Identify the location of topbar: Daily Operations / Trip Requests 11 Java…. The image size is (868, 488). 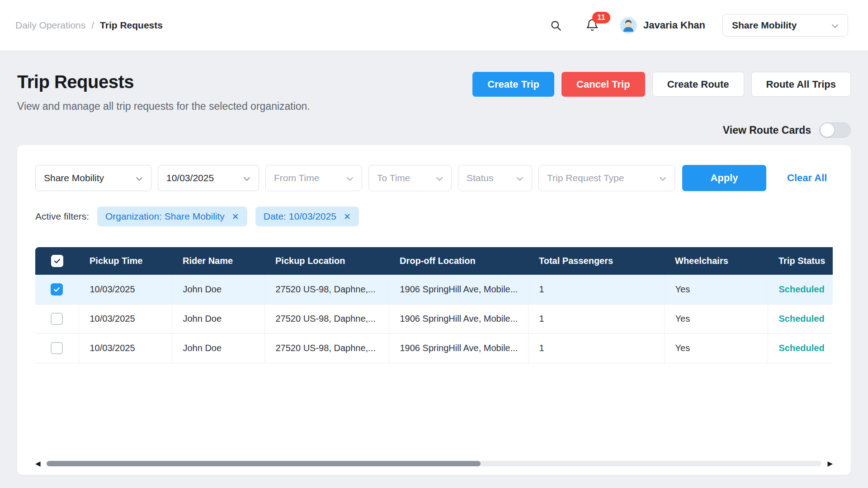
(434, 25).